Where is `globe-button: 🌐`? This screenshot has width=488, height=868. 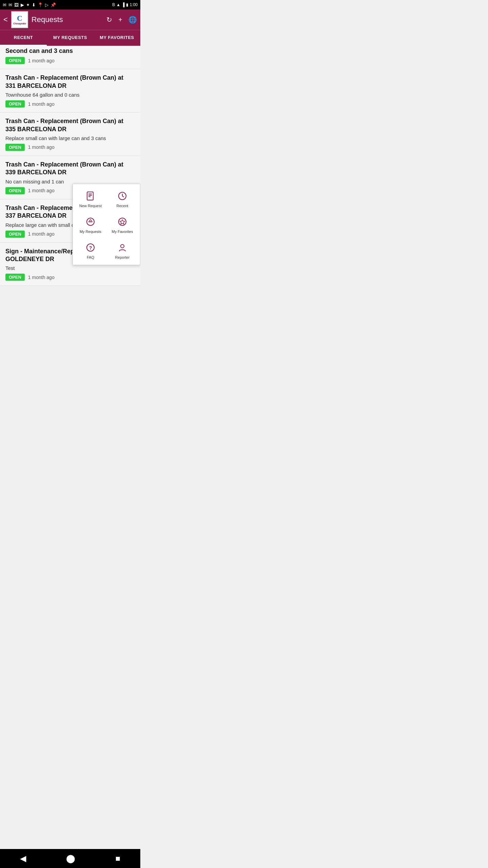 globe-button: 🌐 is located at coordinates (133, 20).